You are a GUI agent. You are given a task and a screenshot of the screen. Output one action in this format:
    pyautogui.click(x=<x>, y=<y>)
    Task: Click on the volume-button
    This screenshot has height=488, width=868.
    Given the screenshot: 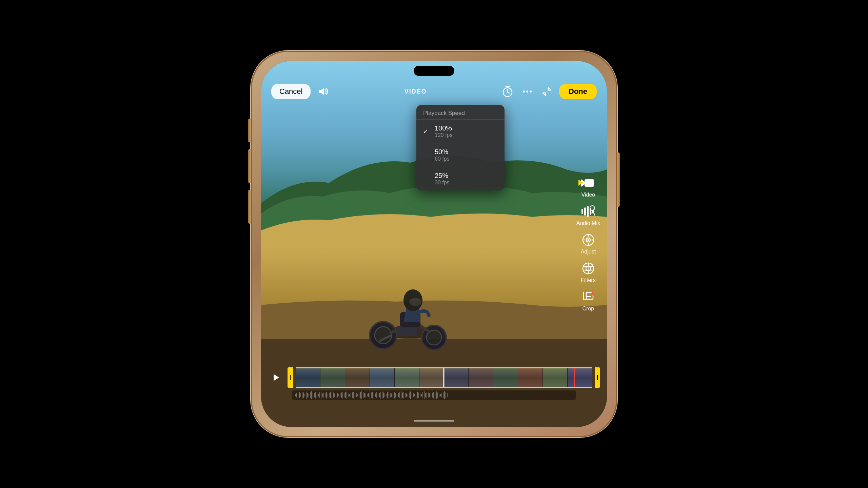 What is the action you would take?
    pyautogui.click(x=323, y=92)
    